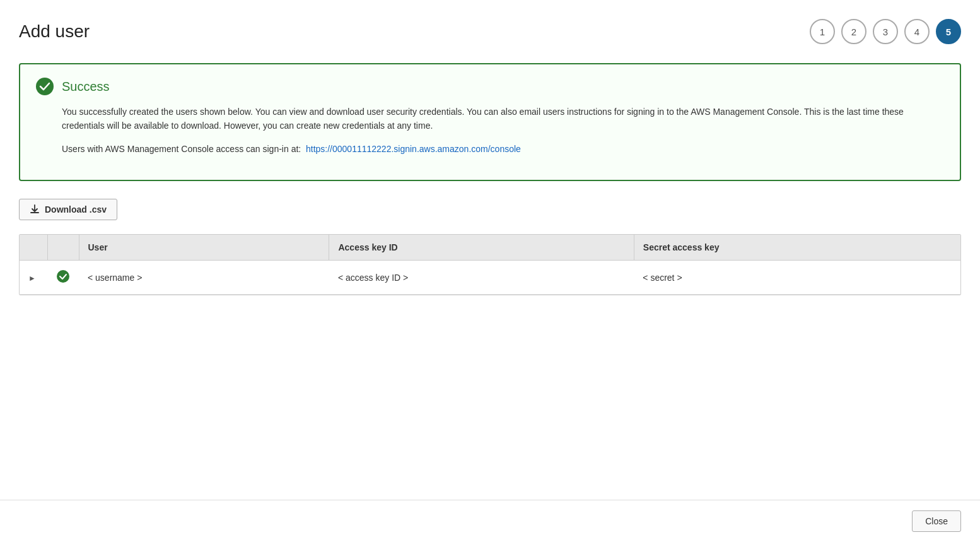 Image resolution: width=980 pixels, height=542 pixels. I want to click on row-username-cell: < username >, so click(204, 278).